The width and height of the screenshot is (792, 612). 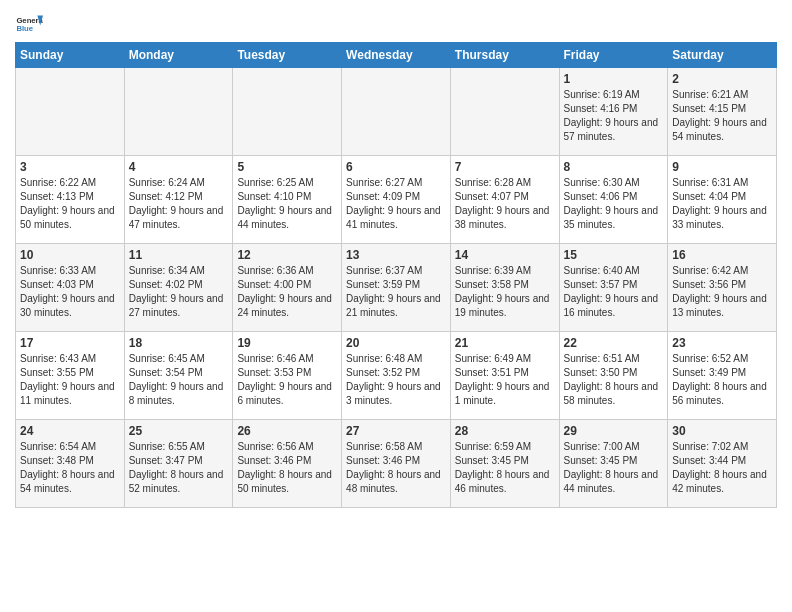 I want to click on day-info: Sunrise: 6:21 AM Sunset: 4:15 PM Dayligh…, so click(x=722, y=116).